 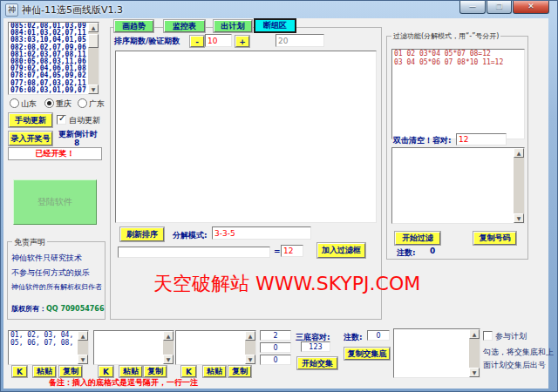 I want to click on participate-plan-checkbox, so click(x=488, y=336).